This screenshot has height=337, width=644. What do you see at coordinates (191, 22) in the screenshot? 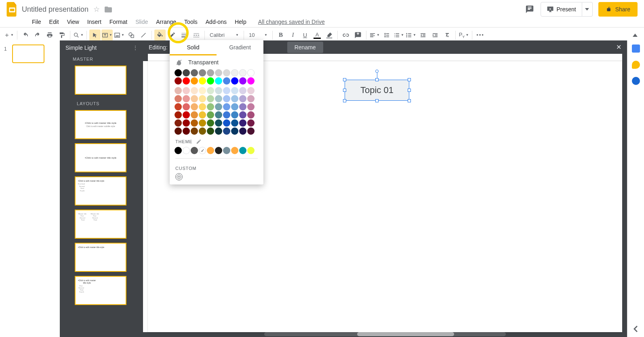
I see `menu-tools: Tools` at bounding box center [191, 22].